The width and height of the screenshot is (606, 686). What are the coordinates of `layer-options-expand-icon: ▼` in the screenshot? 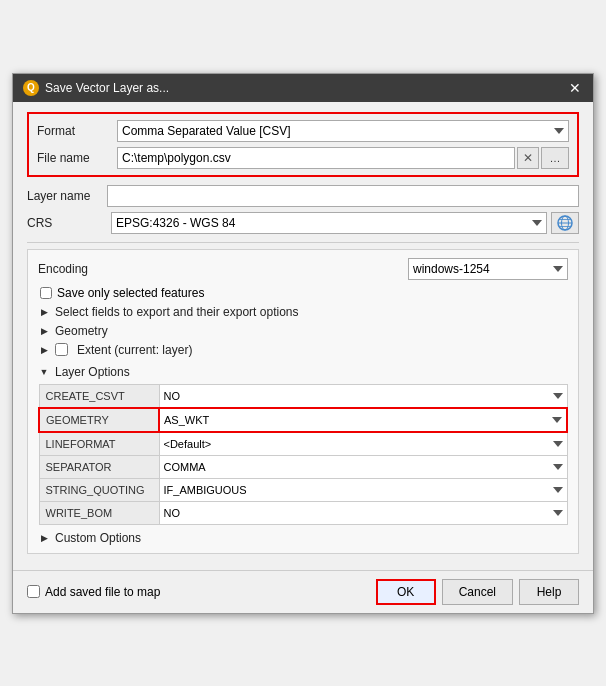 It's located at (44, 372).